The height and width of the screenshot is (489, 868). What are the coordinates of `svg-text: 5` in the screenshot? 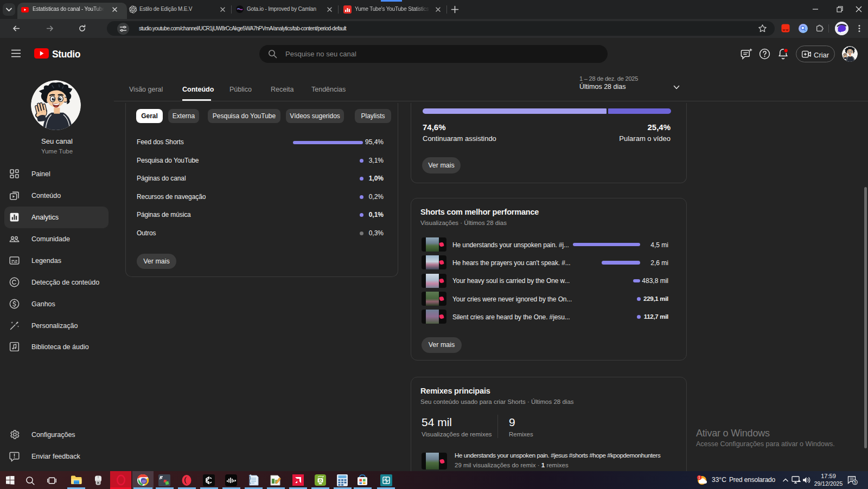 It's located at (855, 482).